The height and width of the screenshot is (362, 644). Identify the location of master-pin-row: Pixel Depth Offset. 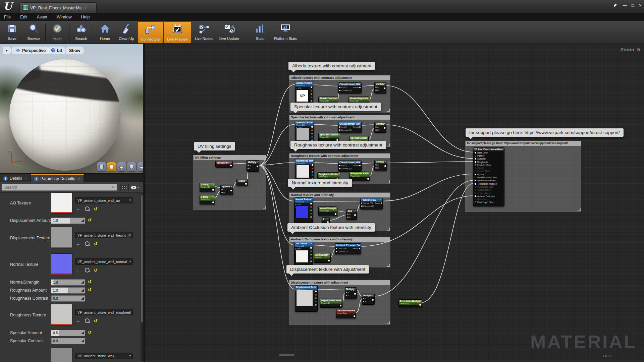
(489, 202).